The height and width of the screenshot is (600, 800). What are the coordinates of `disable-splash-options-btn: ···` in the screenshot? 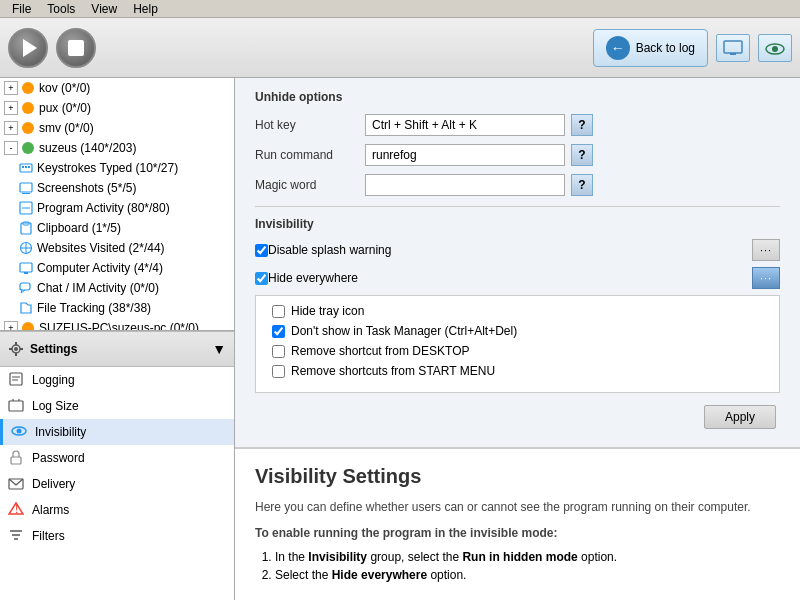 It's located at (766, 250).